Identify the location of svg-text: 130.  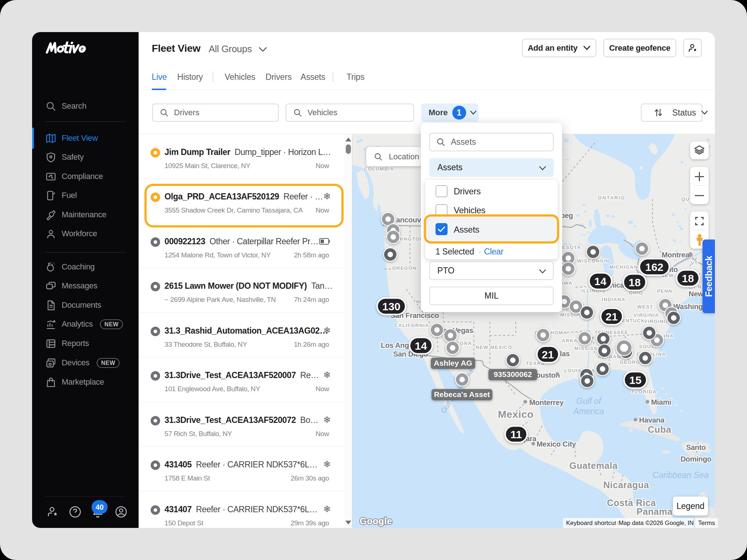
(391, 306).